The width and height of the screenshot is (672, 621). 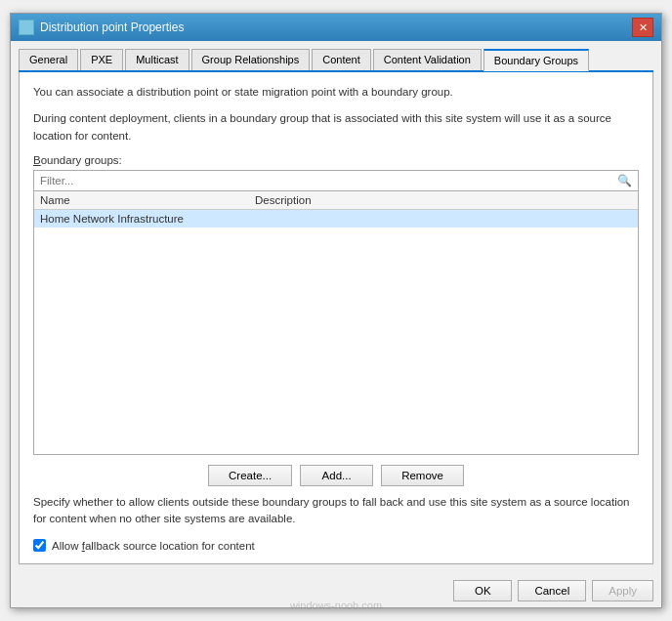 What do you see at coordinates (39, 545) in the screenshot?
I see `fallback-checkbox` at bounding box center [39, 545].